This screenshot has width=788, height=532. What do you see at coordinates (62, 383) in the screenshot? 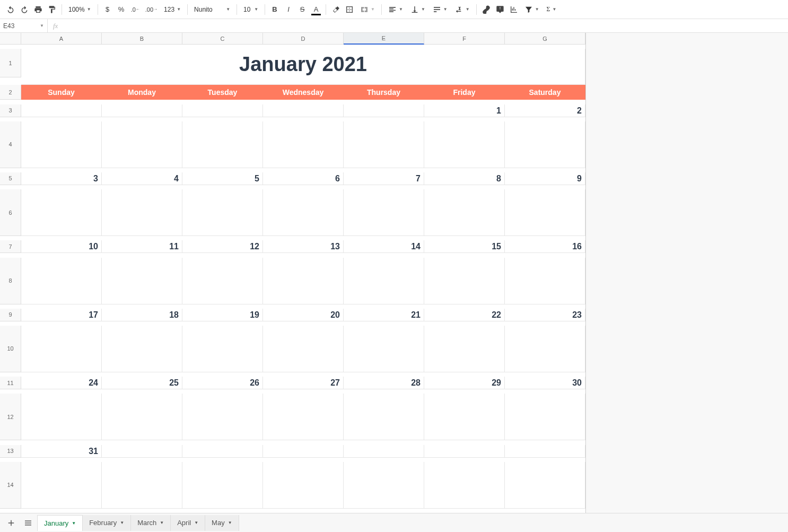
I see `calendar-day-number: 24` at bounding box center [62, 383].